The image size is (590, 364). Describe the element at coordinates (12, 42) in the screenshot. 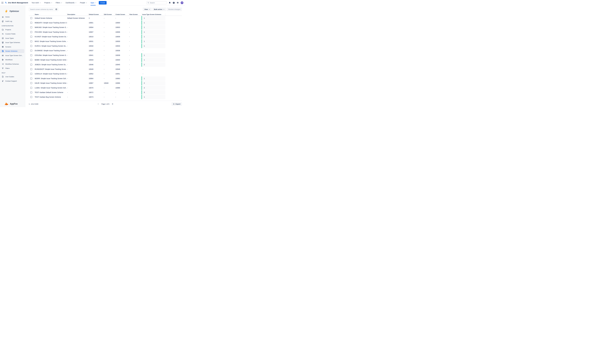

I see `sidebar-item-issue-type-schemes: Issue Type Schemes` at that location.